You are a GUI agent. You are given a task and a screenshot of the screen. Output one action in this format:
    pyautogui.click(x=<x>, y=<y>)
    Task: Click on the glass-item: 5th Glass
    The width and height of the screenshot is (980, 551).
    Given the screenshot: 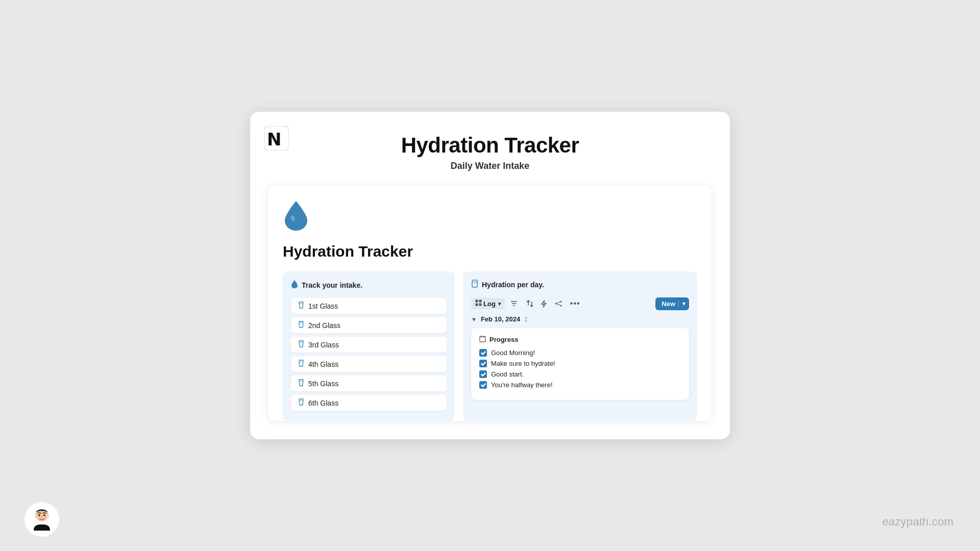 What is the action you would take?
    pyautogui.click(x=369, y=384)
    